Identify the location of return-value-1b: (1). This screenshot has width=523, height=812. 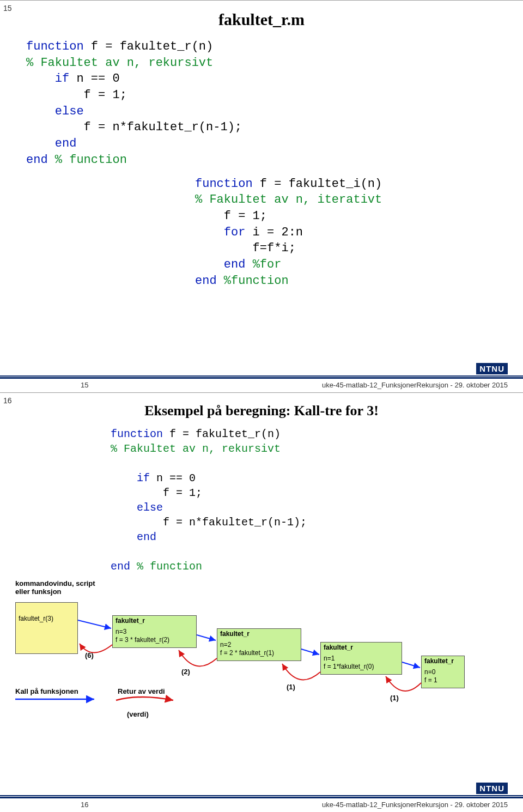
(394, 698).